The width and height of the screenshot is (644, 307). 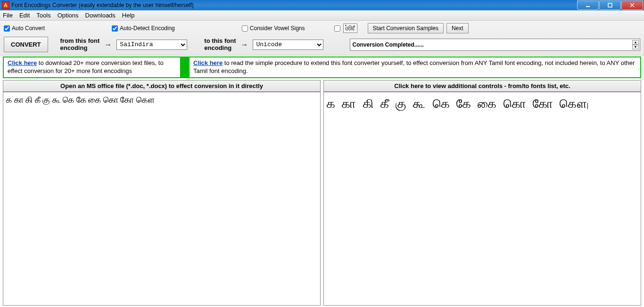 What do you see at coordinates (220, 44) in the screenshot?
I see `to-encoding-label: to this font encoding` at bounding box center [220, 44].